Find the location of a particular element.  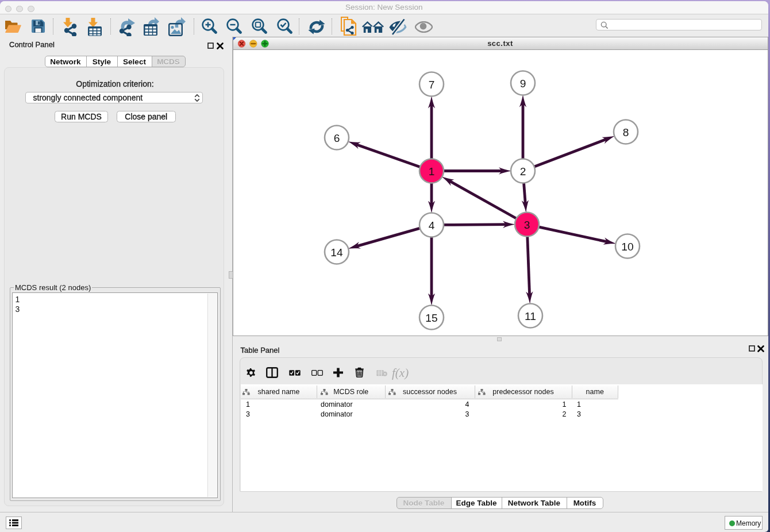

svg-text: 15 is located at coordinates (431, 317).